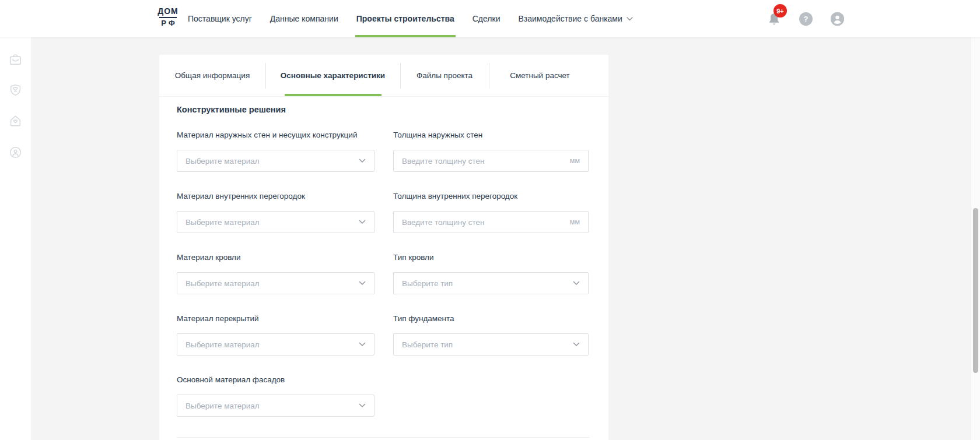 This screenshot has height=440, width=980. What do you see at coordinates (275, 406) in the screenshot?
I see `facade-material-select: Выберите материал` at bounding box center [275, 406].